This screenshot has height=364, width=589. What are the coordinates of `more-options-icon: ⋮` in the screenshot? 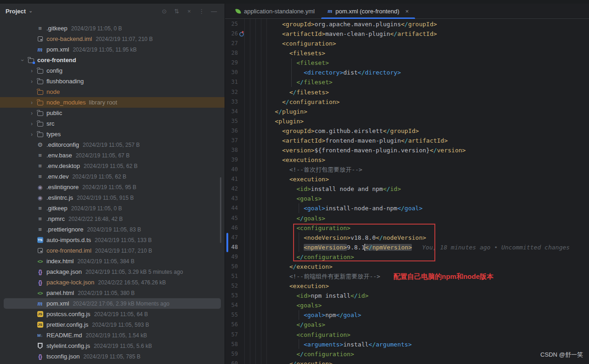 It's located at (202, 11).